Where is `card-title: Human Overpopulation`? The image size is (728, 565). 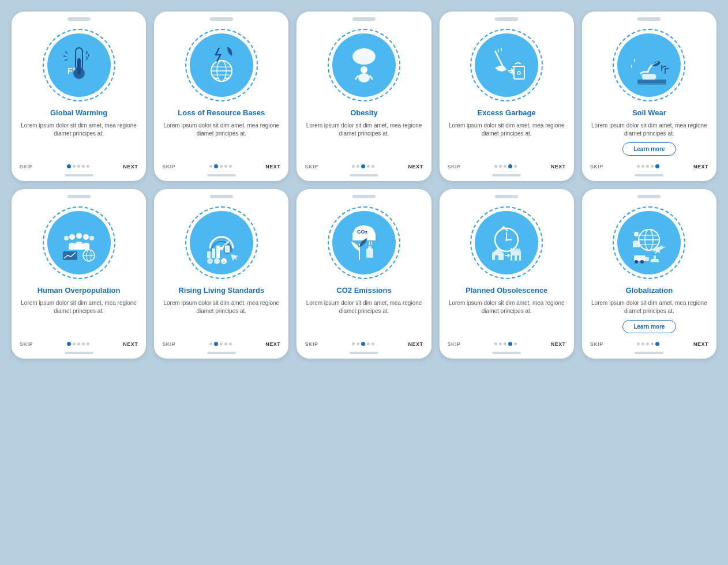 card-title: Human Overpopulation is located at coordinates (79, 291).